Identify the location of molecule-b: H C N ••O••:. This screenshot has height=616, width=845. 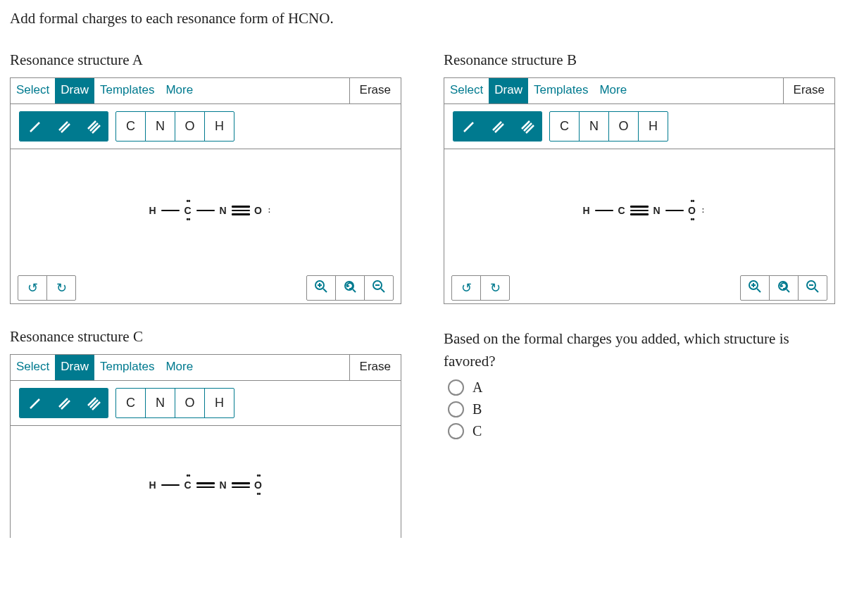
(639, 210).